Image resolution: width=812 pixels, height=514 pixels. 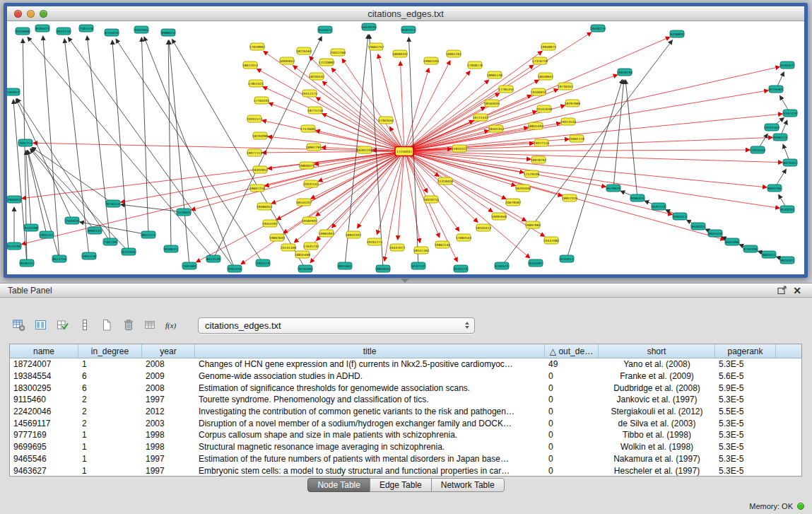 I want to click on cell-year: 2009, so click(x=168, y=376).